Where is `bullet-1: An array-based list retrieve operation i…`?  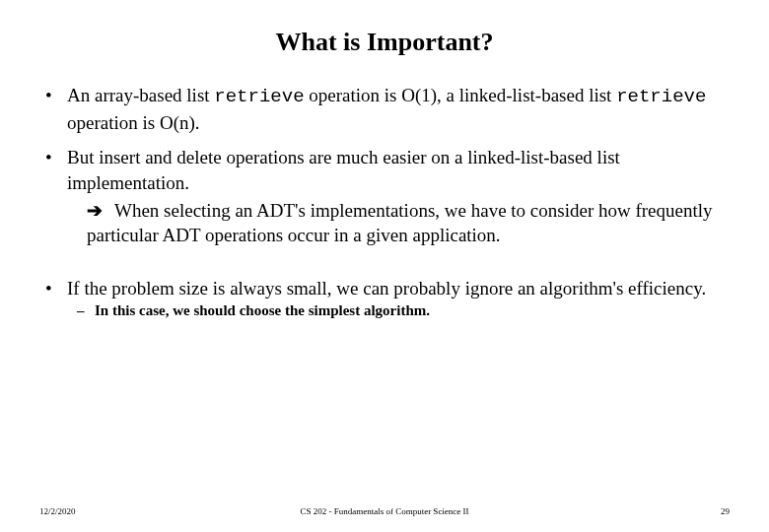 bullet-1: An array-based list retrieve operation i… is located at coordinates (384, 108).